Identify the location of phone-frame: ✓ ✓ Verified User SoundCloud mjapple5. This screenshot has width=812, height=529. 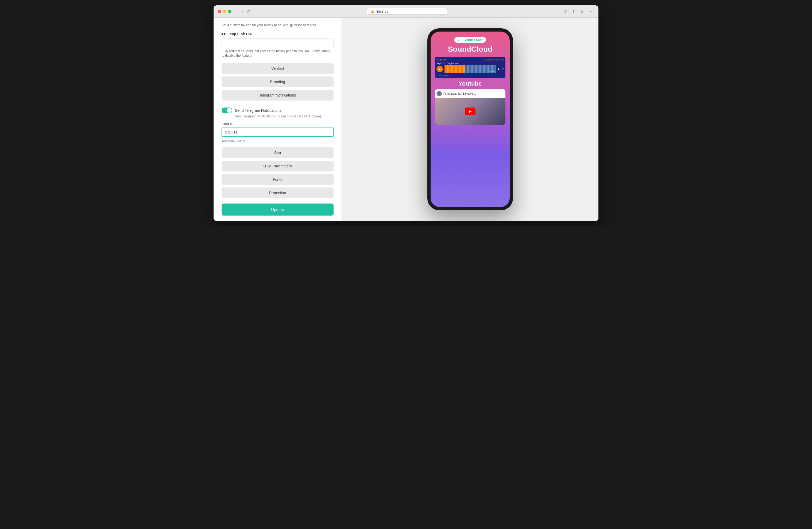
(470, 119).